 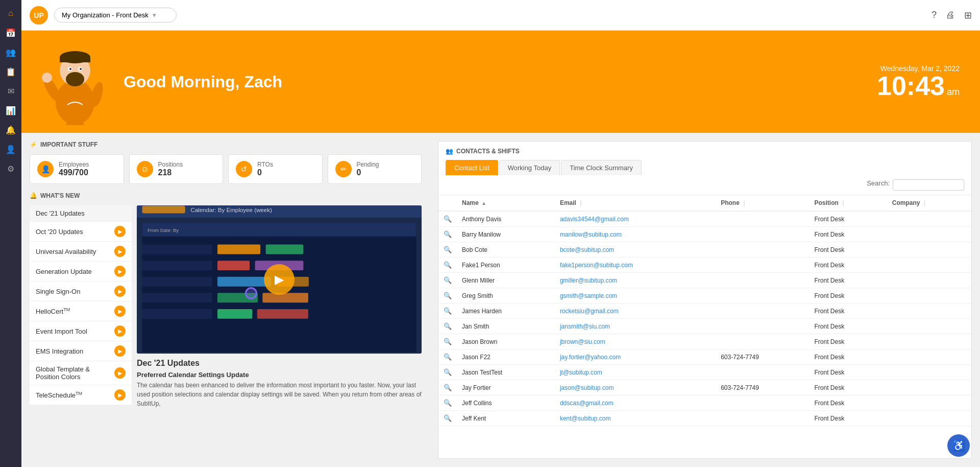 I want to click on row-email: gsmith@sample.com, so click(x=635, y=296).